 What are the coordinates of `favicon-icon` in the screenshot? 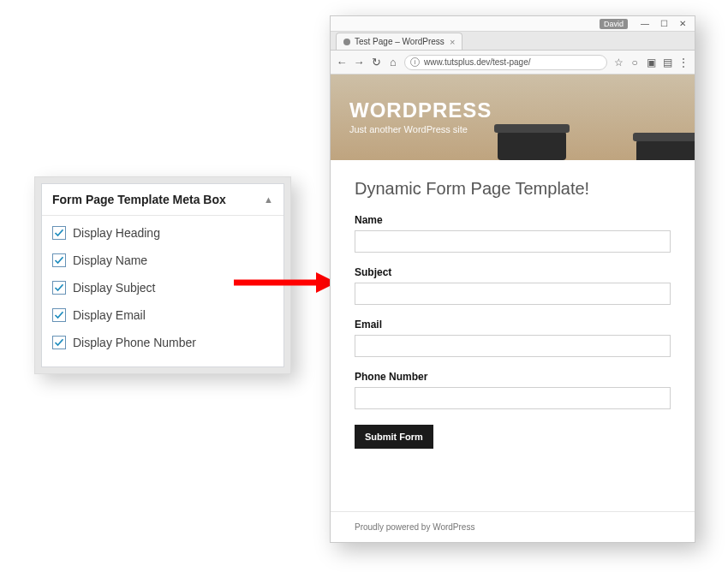 It's located at (347, 42).